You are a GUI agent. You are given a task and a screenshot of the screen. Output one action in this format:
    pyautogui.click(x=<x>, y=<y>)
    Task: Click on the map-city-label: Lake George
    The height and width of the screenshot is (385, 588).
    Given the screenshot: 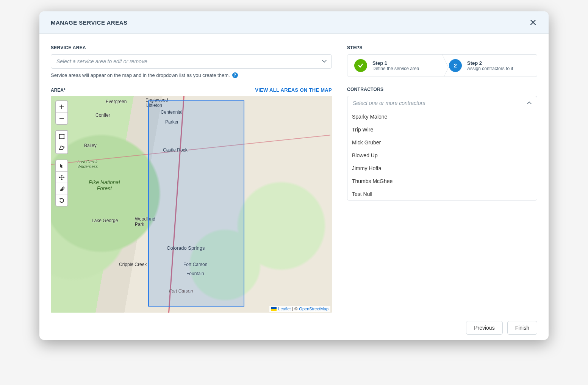 What is the action you would take?
    pyautogui.click(x=105, y=221)
    